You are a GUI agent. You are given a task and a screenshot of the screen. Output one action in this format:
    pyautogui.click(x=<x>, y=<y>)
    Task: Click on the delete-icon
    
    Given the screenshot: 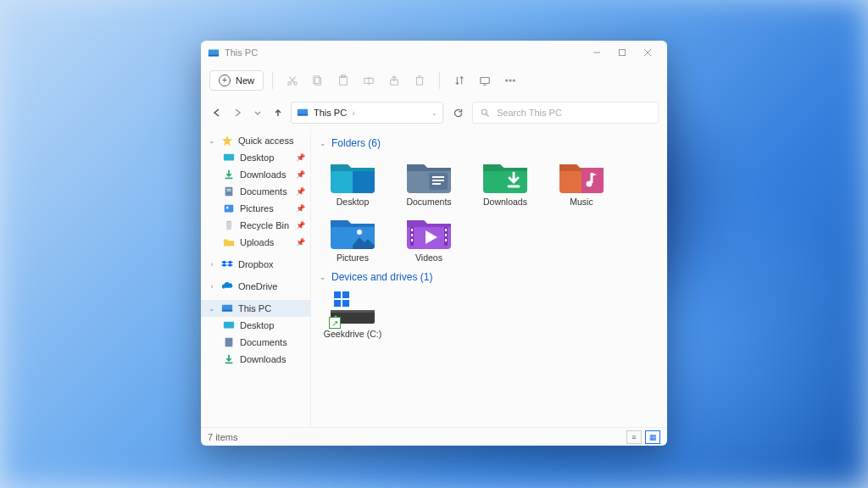 What is the action you would take?
    pyautogui.click(x=420, y=80)
    